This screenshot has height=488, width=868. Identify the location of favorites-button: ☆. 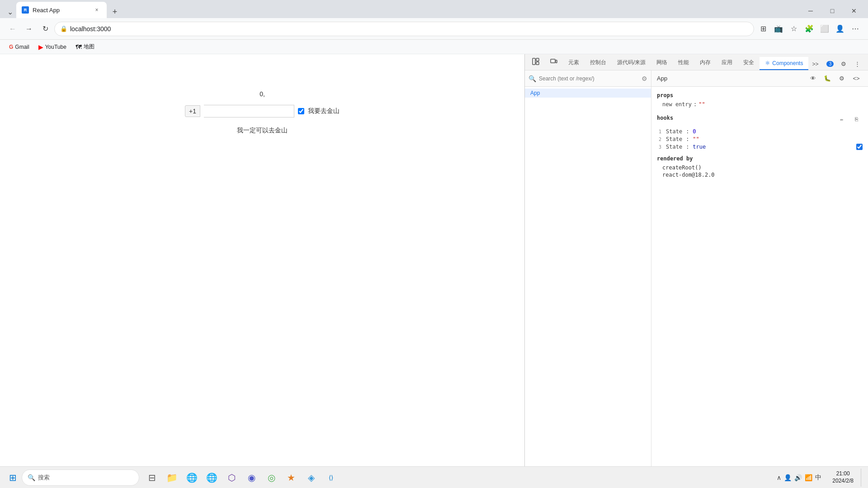
(794, 29).